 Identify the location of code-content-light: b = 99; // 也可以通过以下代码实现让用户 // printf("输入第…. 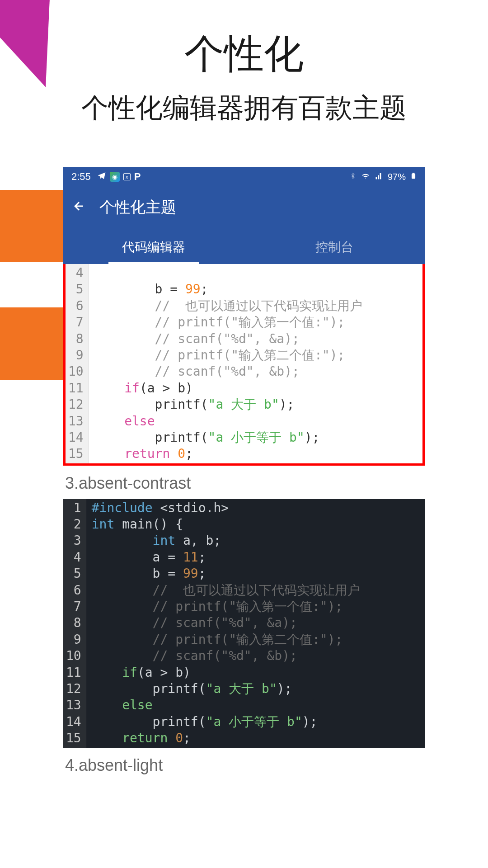
(225, 363).